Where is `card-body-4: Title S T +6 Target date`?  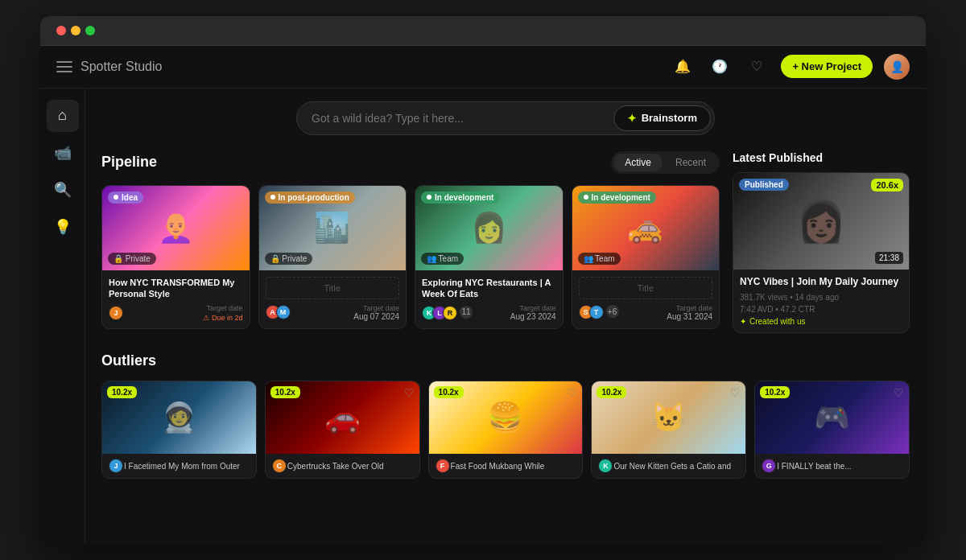
card-body-4: Title S T +6 Target date is located at coordinates (646, 299).